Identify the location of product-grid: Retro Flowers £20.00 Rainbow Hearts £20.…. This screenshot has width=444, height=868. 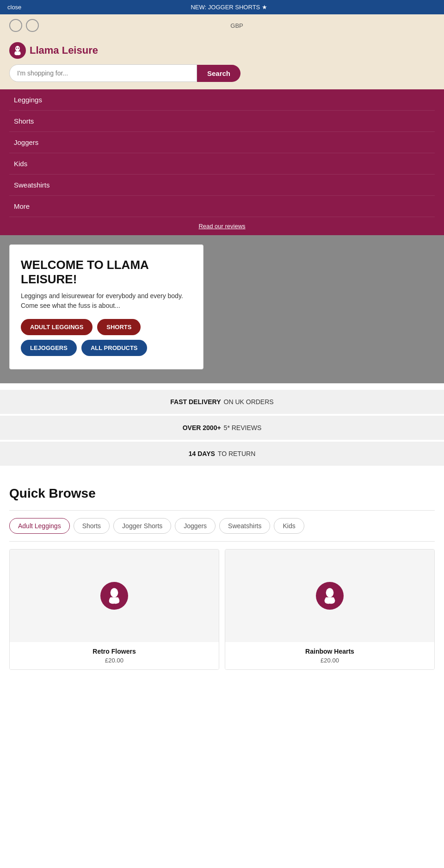
(222, 609).